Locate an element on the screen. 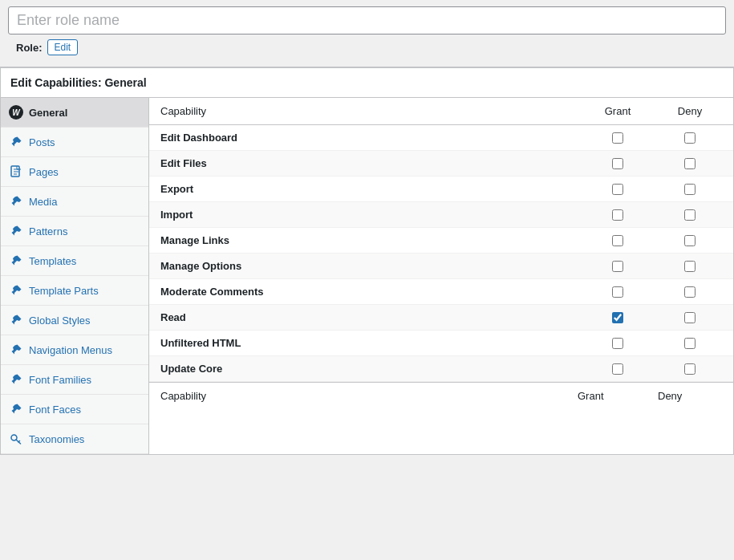 This screenshot has height=560, width=734. table-row: Manage Links is located at coordinates (441, 241).